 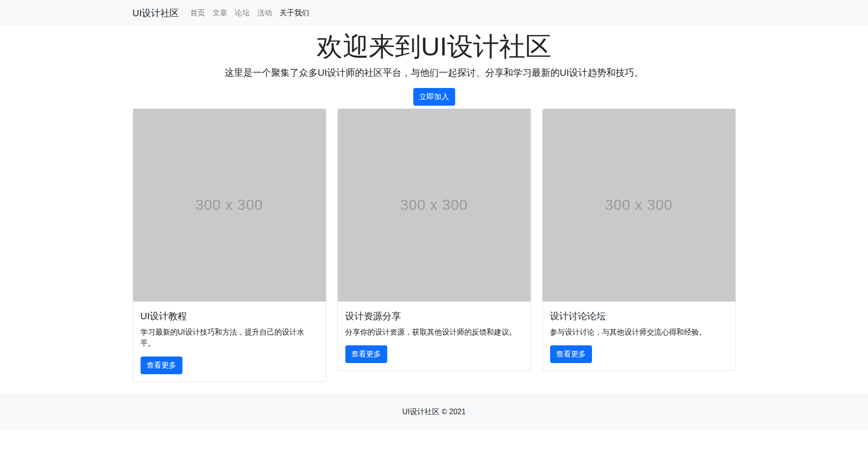 I want to click on nav-item-articles: 文章, so click(x=220, y=13).